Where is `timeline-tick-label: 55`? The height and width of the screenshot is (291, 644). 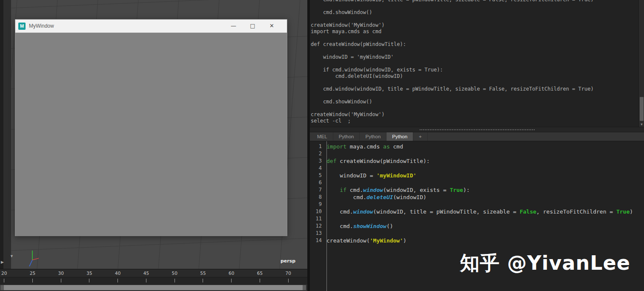
timeline-tick-label: 55 is located at coordinates (203, 273).